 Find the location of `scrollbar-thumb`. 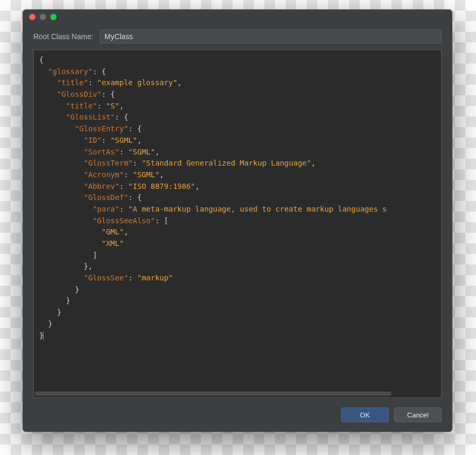

scrollbar-thumb is located at coordinates (213, 394).